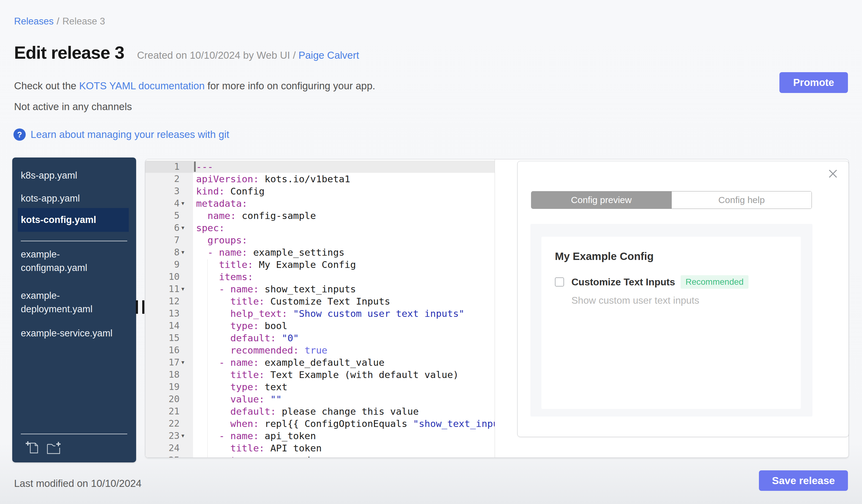 The width and height of the screenshot is (862, 504). Describe the element at coordinates (344, 326) in the screenshot. I see `code-text: type: bool` at that location.